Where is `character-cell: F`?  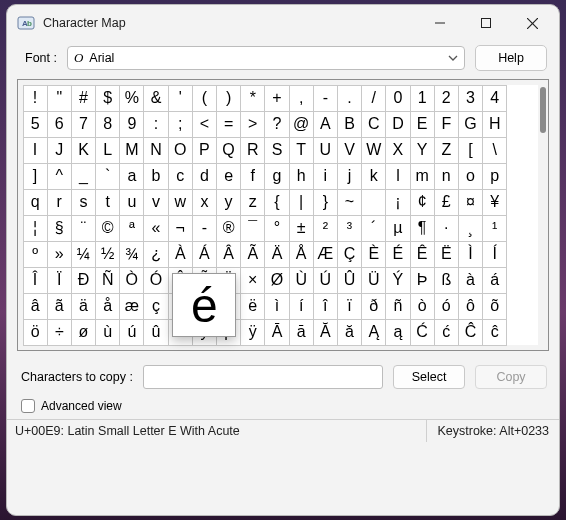 character-cell: F is located at coordinates (446, 124).